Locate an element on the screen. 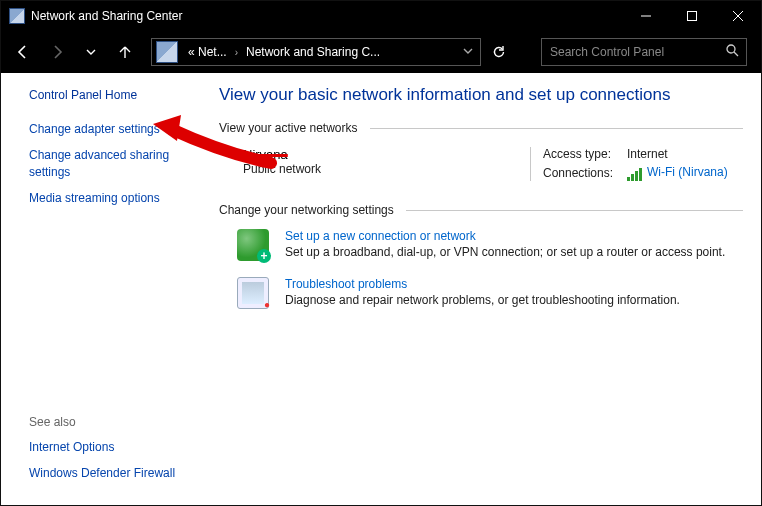 This screenshot has height=506, width=762. troubleshoot-link: Troubleshoot problems is located at coordinates (346, 284).